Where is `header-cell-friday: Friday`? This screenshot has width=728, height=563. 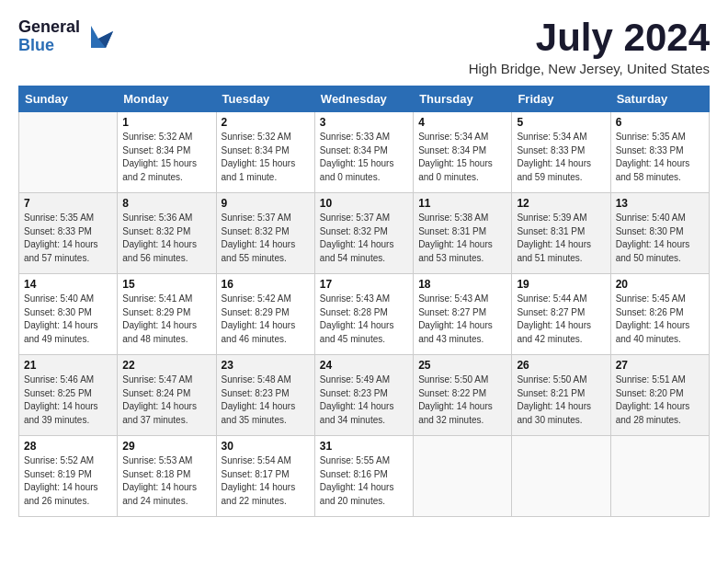 header-cell-friday: Friday is located at coordinates (561, 99).